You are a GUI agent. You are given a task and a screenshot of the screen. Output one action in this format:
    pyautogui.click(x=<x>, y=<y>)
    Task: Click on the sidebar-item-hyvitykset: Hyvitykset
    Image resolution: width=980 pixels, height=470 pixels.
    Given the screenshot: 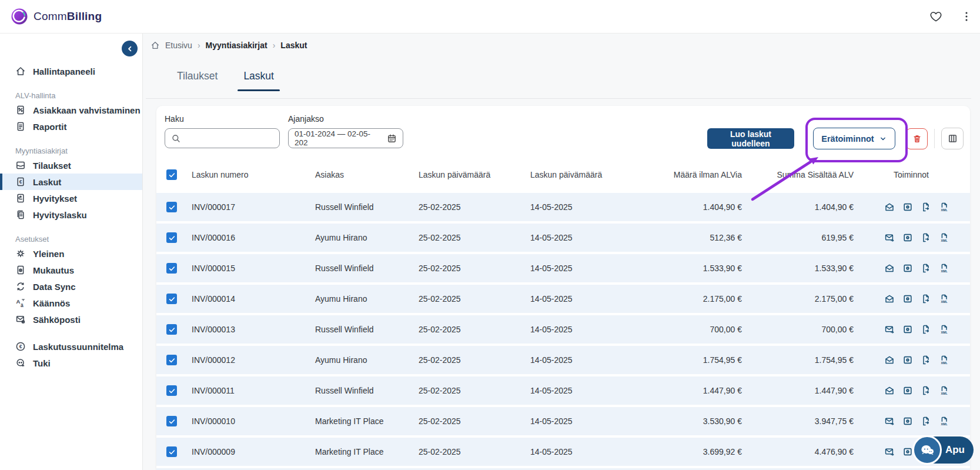 What is the action you would take?
    pyautogui.click(x=71, y=198)
    